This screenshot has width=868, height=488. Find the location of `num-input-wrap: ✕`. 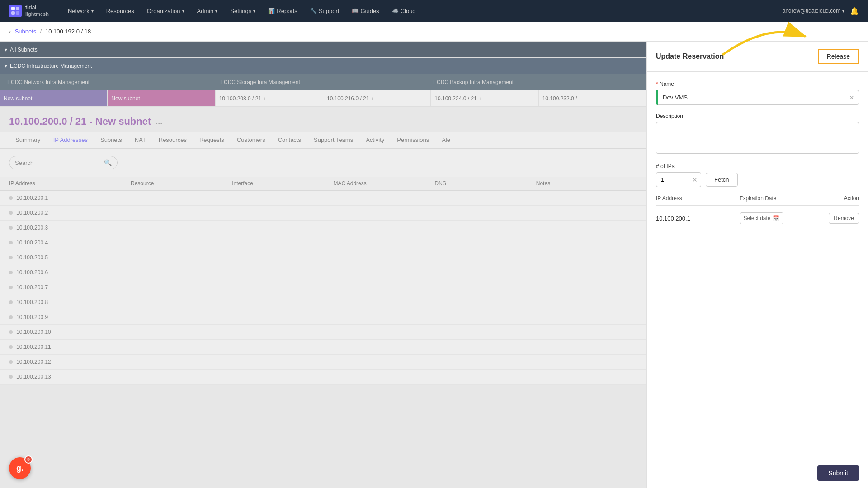

num-input-wrap: ✕ is located at coordinates (679, 180).